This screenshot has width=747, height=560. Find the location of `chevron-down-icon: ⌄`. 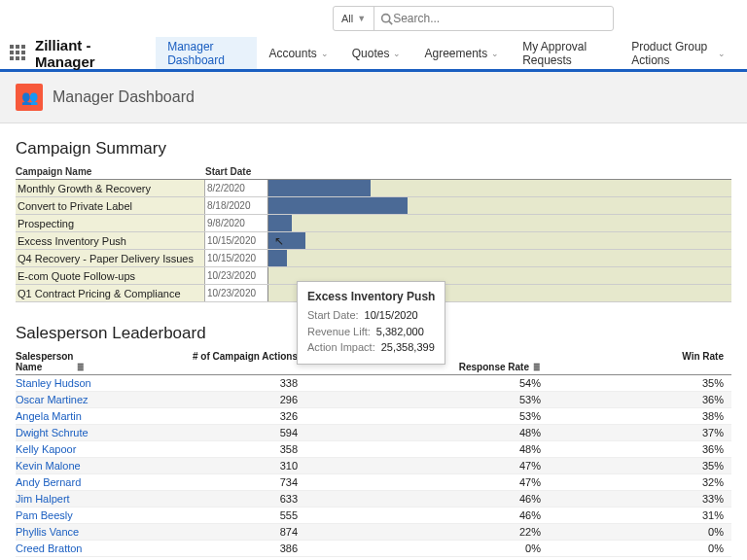

chevron-down-icon: ⌄ is located at coordinates (397, 53).